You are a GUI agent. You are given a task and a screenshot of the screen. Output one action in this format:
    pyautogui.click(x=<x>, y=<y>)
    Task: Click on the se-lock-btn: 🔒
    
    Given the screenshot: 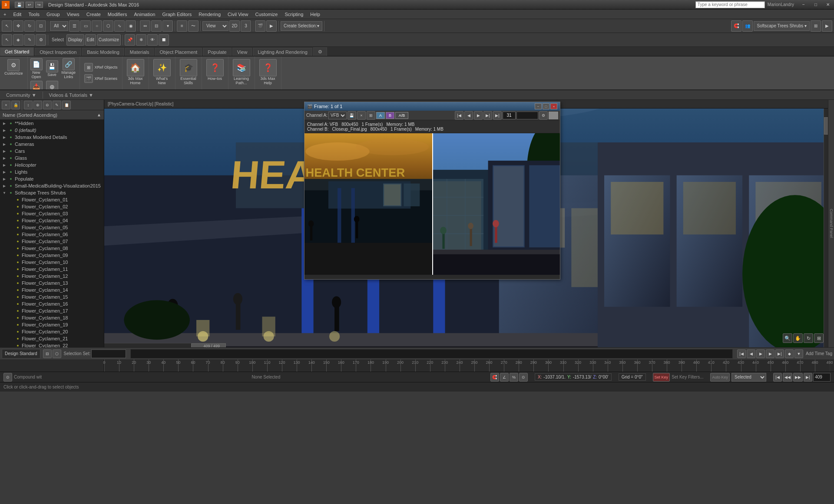 What is the action you would take?
    pyautogui.click(x=16, y=105)
    